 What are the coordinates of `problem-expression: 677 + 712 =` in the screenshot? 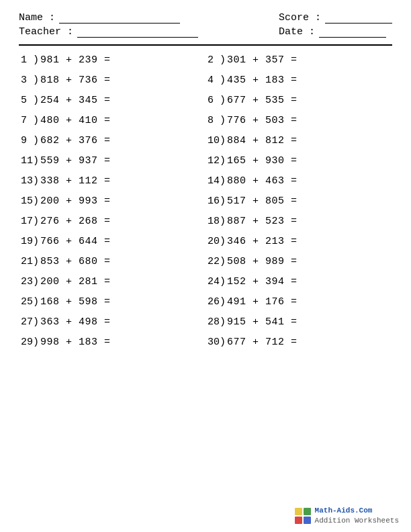 It's located at (262, 343).